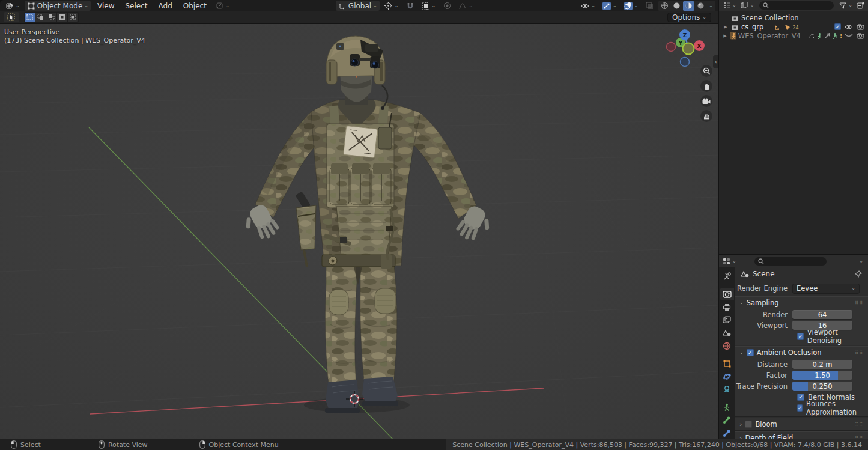  Describe the element at coordinates (729, 261) in the screenshot. I see `properties-editor-type-button: ⌄` at that location.